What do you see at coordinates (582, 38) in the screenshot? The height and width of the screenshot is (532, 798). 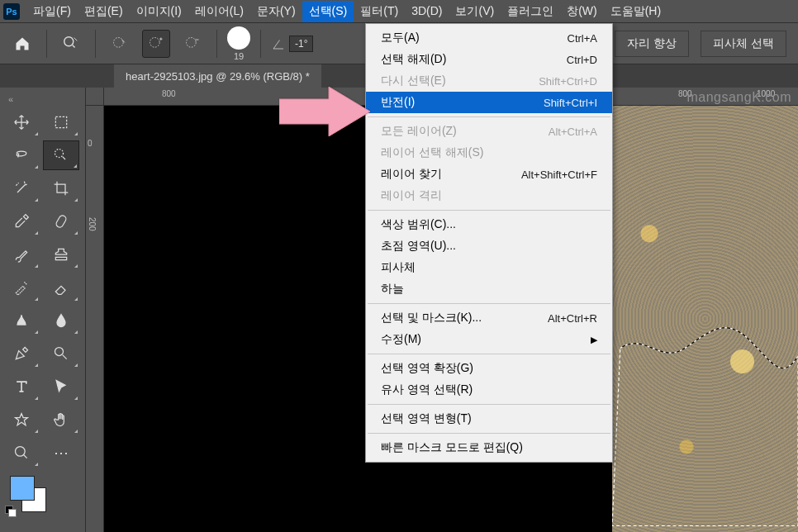 I see `menu-entry-shortcut: Ctrl+A` at bounding box center [582, 38].